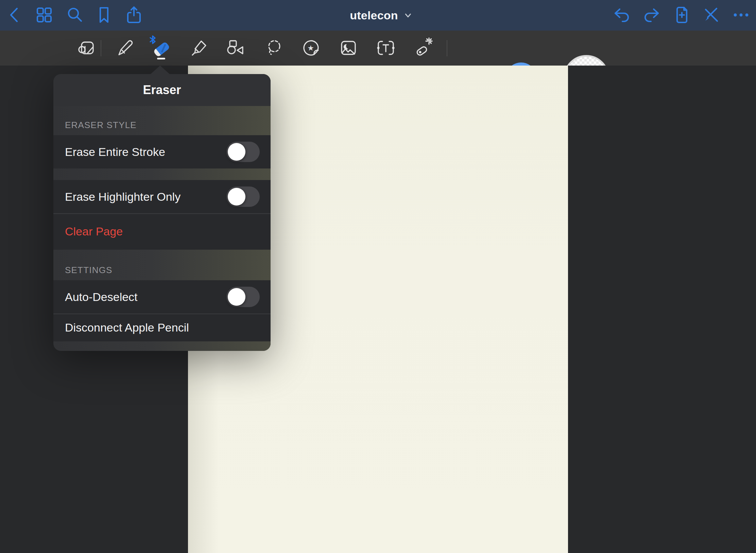  I want to click on section-header-eraser-style: ERASER STYLE, so click(162, 121).